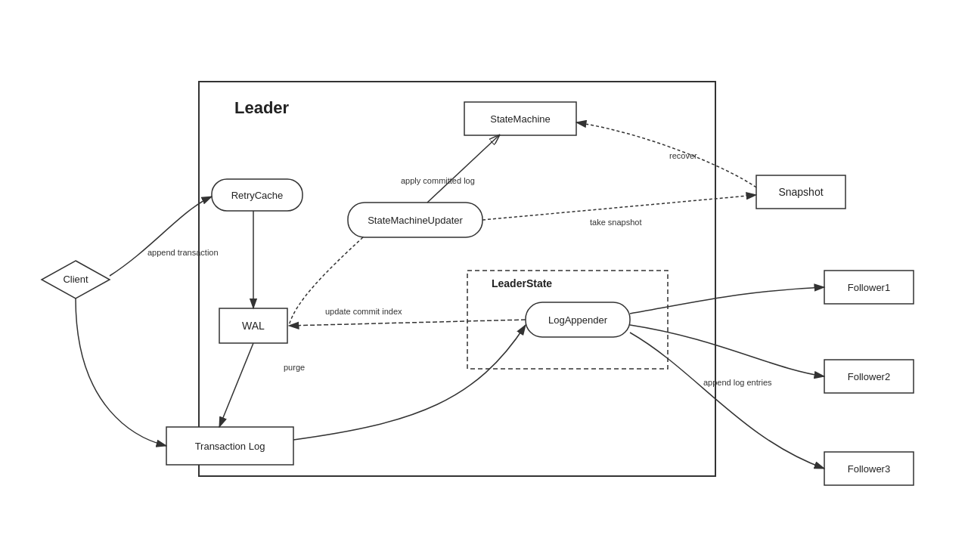 This screenshot has width=968, height=560. I want to click on append-log-entries-label: append log entries, so click(738, 382).